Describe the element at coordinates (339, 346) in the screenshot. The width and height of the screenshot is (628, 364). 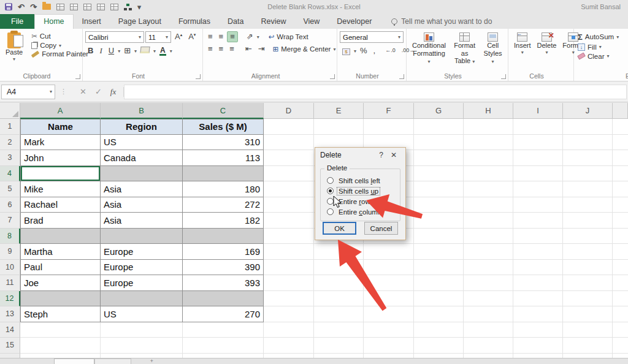
I see `cell-E15` at that location.